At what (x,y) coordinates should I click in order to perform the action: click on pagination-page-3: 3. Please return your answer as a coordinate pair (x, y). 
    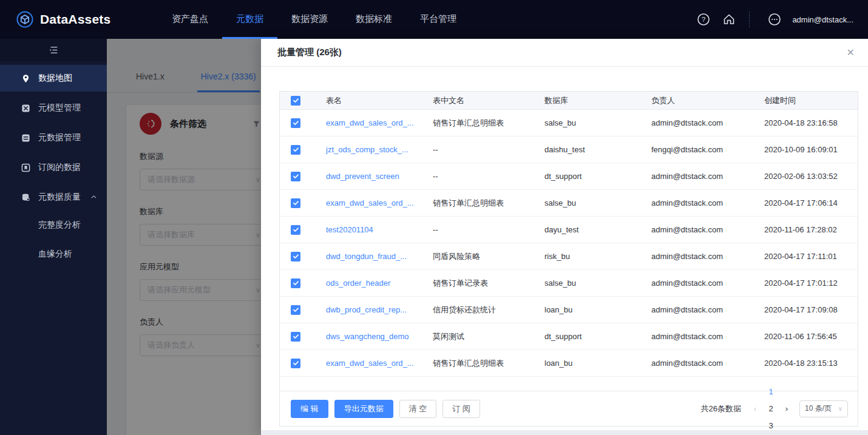
    Looking at the image, I should click on (771, 426).